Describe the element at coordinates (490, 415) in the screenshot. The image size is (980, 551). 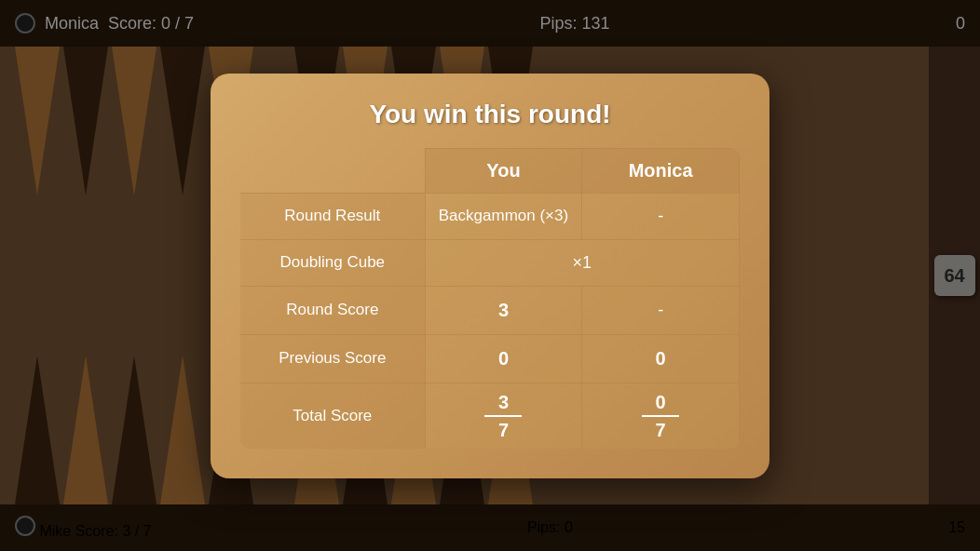
I see `total-score-row: Total Score 3 7 0 7` at that location.